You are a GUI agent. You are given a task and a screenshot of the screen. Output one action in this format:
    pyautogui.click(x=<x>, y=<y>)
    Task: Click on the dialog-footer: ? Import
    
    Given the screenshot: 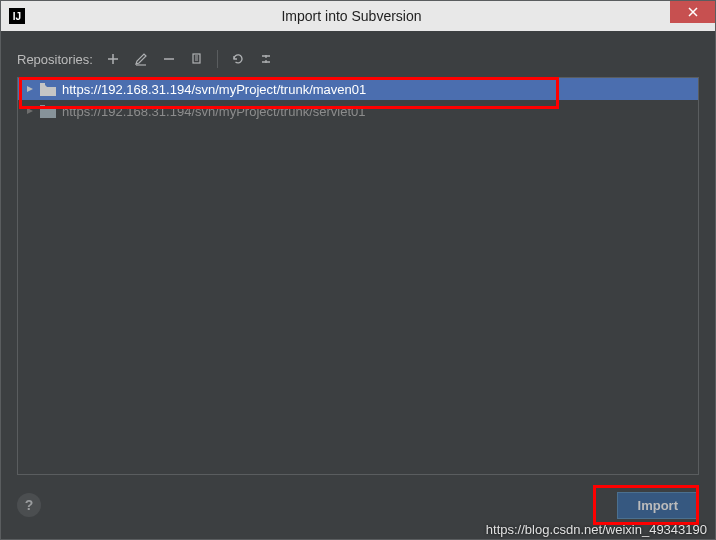 What is the action you would take?
    pyautogui.click(x=358, y=499)
    